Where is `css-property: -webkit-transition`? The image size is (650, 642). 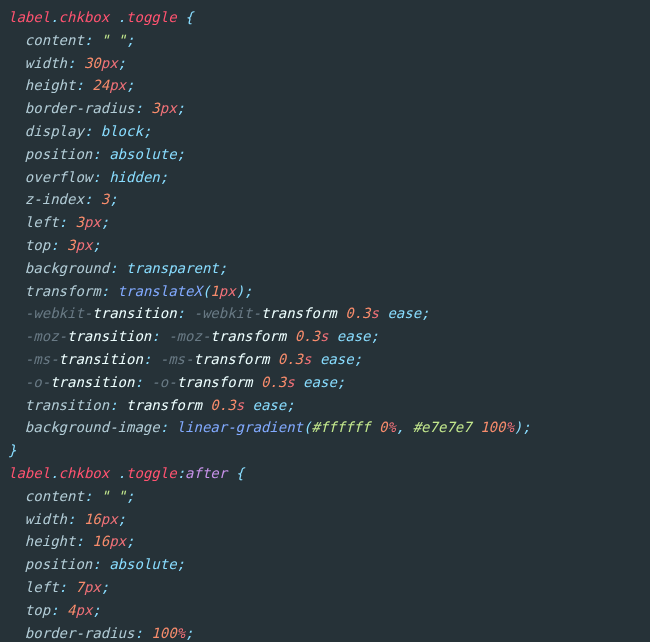 css-property: -webkit-transition is located at coordinates (101, 313).